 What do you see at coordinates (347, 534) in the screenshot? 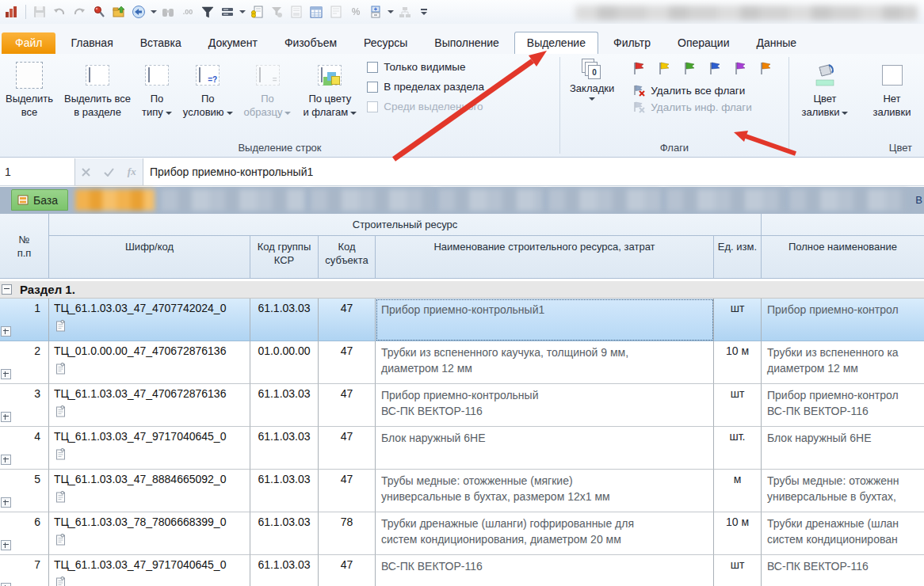
I see `subject-code-cell: 78` at bounding box center [347, 534].